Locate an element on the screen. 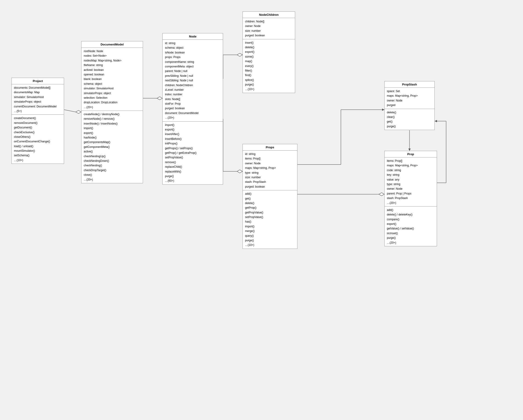 The height and width of the screenshot is (420, 523). documentmodel-props: rootNode: Node nodes: Set<Node> nodesMap… is located at coordinates (112, 79).